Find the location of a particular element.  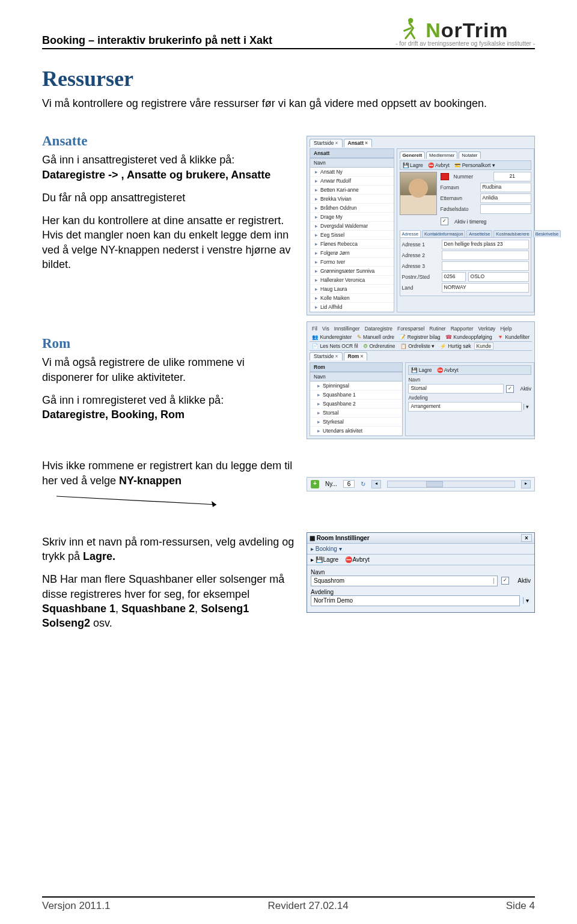

cmd-kundeoppfolging: ☎ Kundeoppfølging is located at coordinates (469, 337).